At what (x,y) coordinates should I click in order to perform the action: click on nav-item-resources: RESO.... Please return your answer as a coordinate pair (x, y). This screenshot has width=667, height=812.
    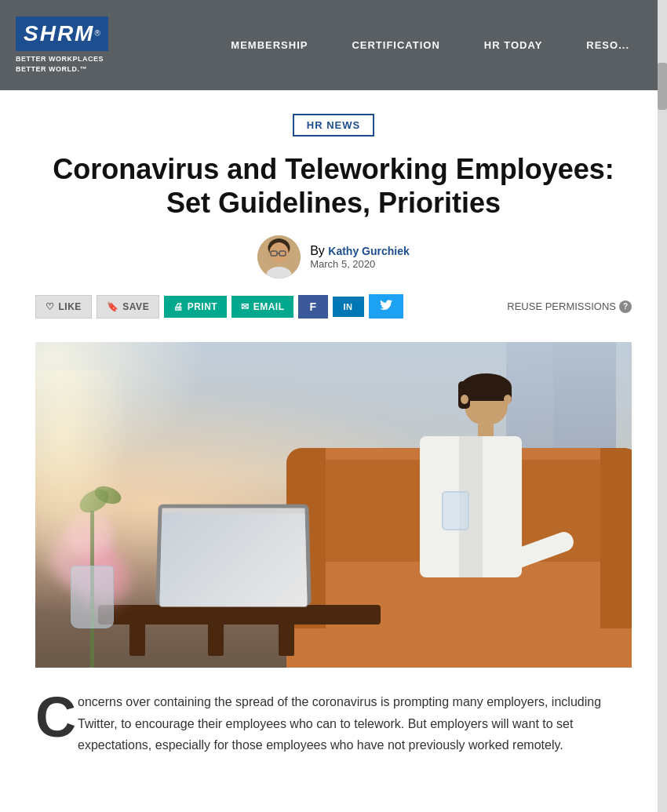
    Looking at the image, I should click on (607, 46).